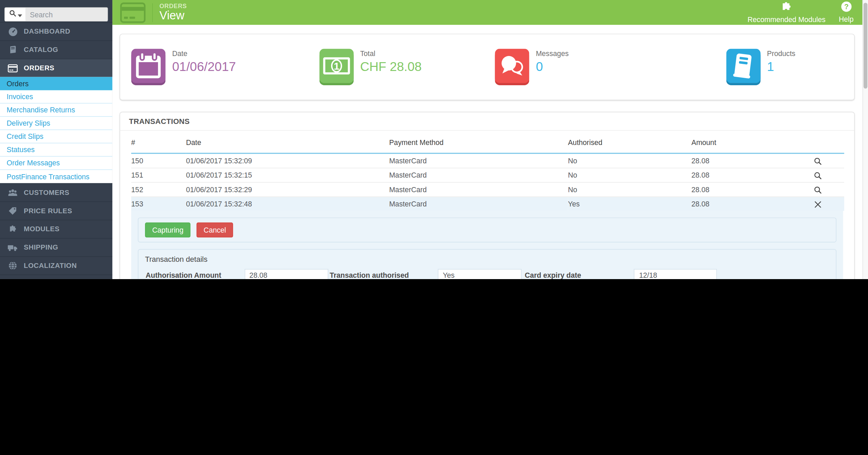  Describe the element at coordinates (204, 61) in the screenshot. I see `kpi-text: Date 01/06/2017` at that location.